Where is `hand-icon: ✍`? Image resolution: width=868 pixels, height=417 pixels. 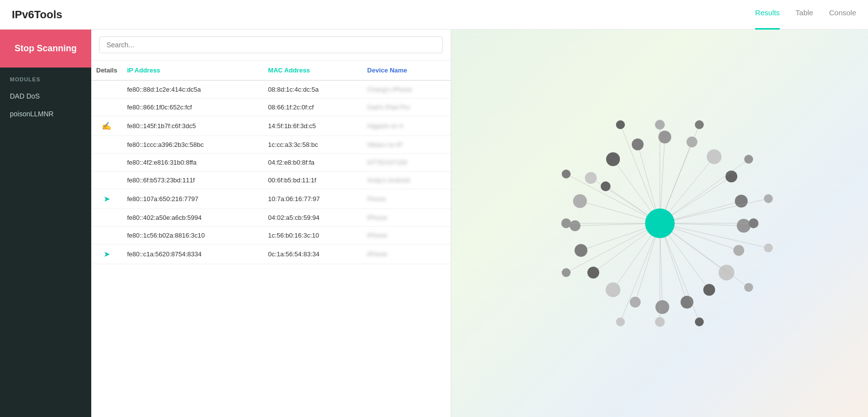 hand-icon: ✍ is located at coordinates (107, 126).